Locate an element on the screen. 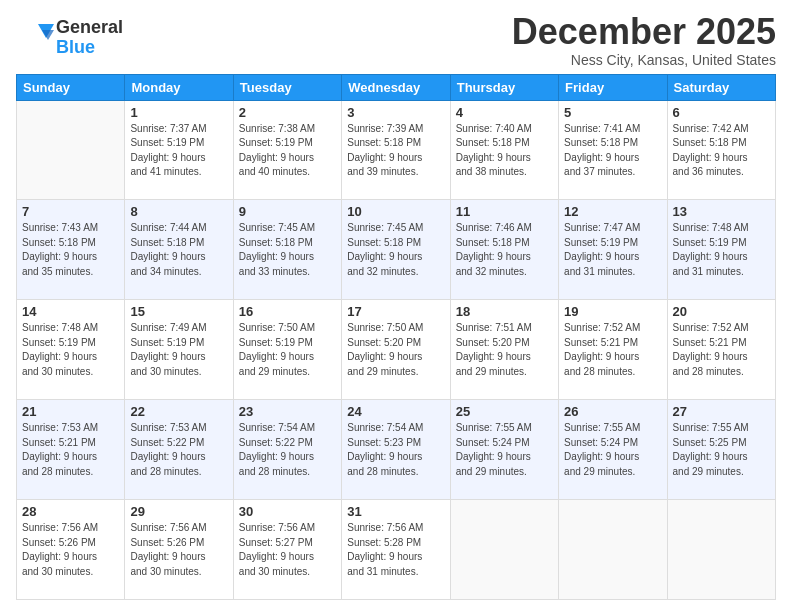 This screenshot has height=612, width=792. col-saturday: Saturday is located at coordinates (721, 87).